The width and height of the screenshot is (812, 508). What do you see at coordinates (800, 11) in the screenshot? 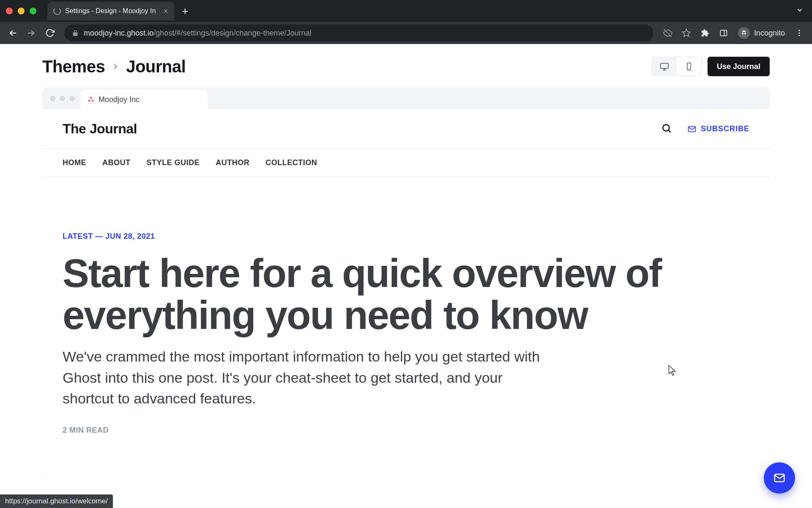
I see `tabs-dropdown-button` at bounding box center [800, 11].